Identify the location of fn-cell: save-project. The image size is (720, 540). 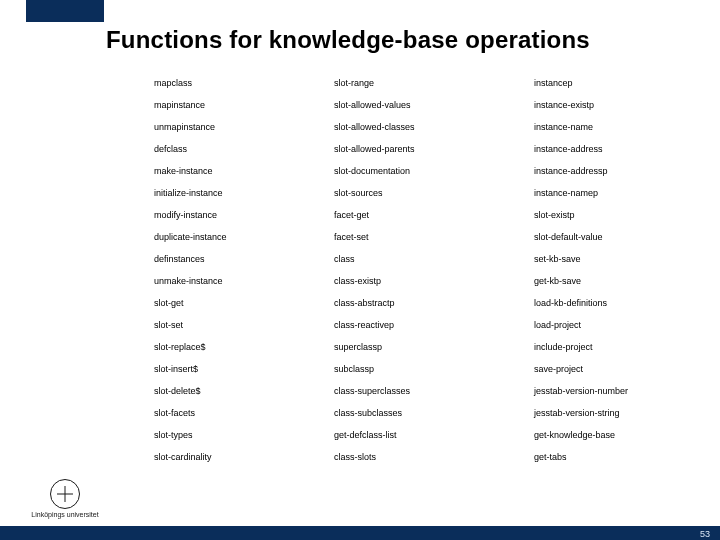
(614, 369).